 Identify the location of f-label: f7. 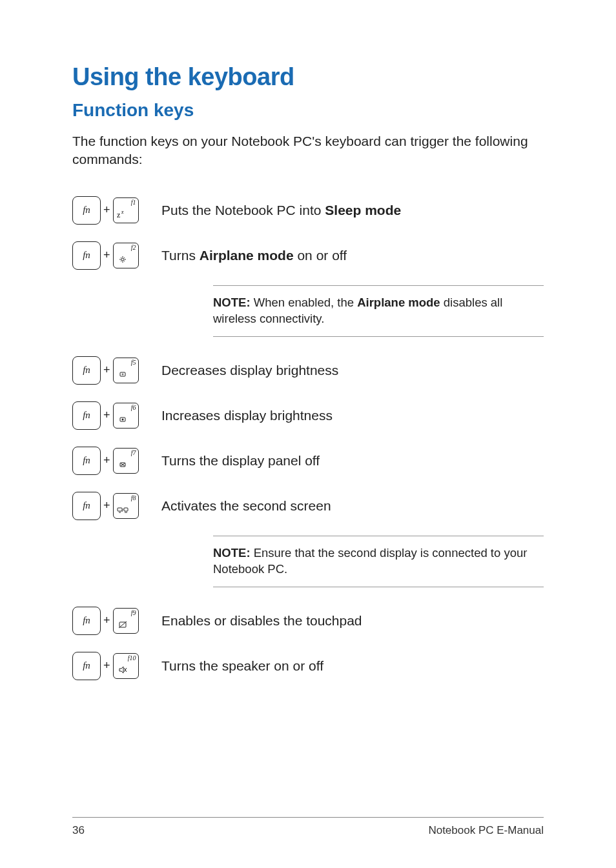
(134, 453).